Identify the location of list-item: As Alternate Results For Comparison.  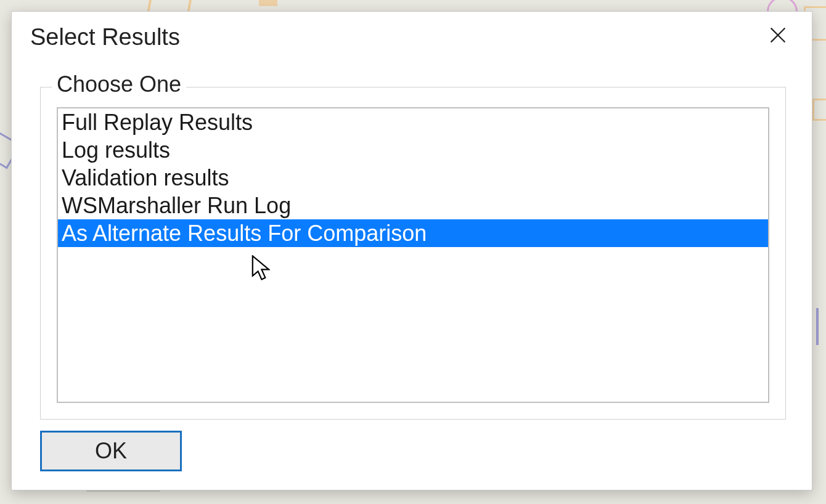
(413, 233).